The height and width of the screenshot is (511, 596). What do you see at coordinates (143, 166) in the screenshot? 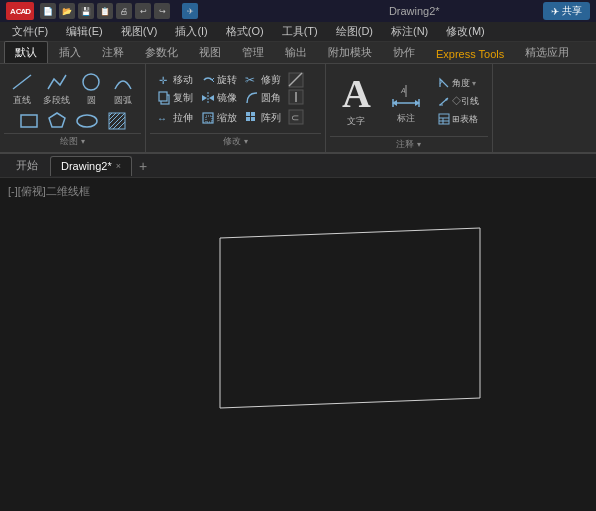
I see `tab-add-button: +` at bounding box center [143, 166].